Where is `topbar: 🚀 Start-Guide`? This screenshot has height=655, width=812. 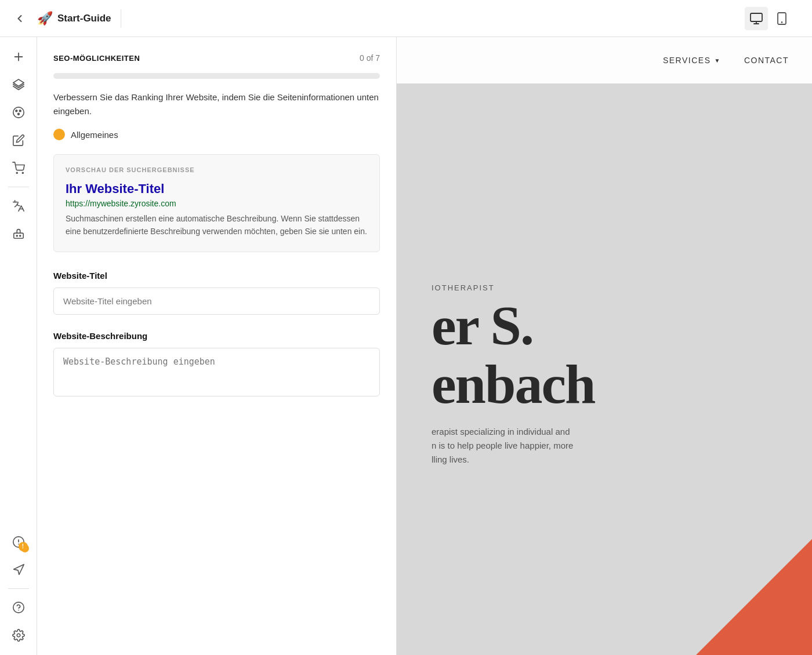 topbar: 🚀 Start-Guide is located at coordinates (406, 19).